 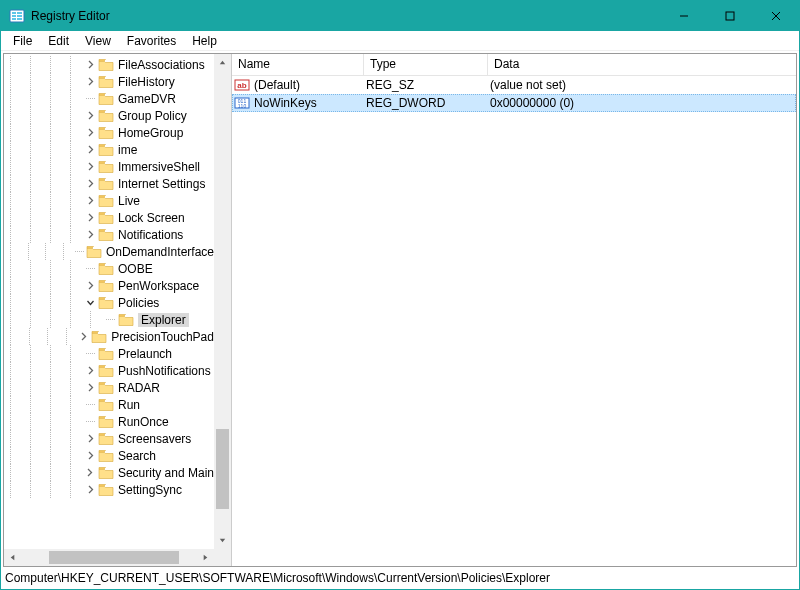 What do you see at coordinates (136, 269) in the screenshot?
I see `tree-node-label: OOBE` at bounding box center [136, 269].